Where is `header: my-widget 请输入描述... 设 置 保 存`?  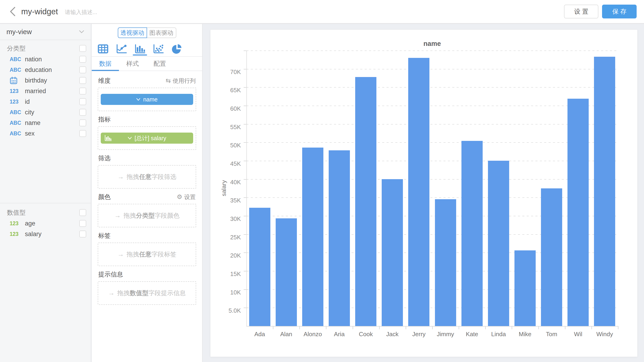
header: my-widget 请输入描述... 设 置 保 存 is located at coordinates (322, 12).